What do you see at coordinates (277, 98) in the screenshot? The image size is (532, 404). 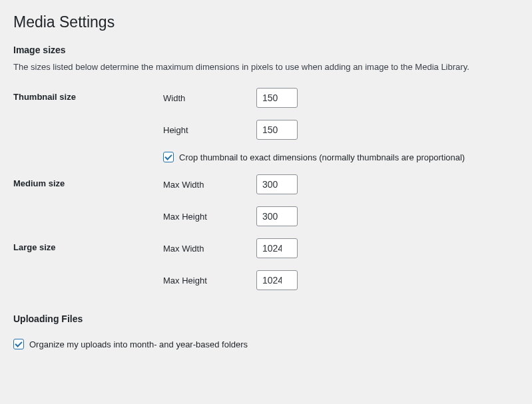 I see `thumbnail-width-input` at bounding box center [277, 98].